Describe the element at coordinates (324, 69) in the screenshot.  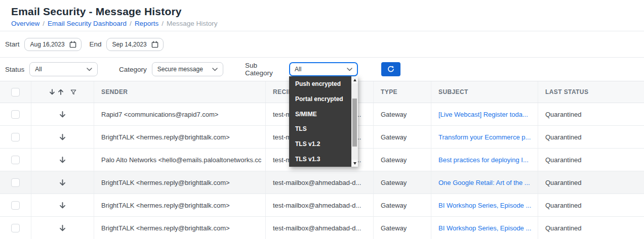
I see `sub-category-select: All` at that location.